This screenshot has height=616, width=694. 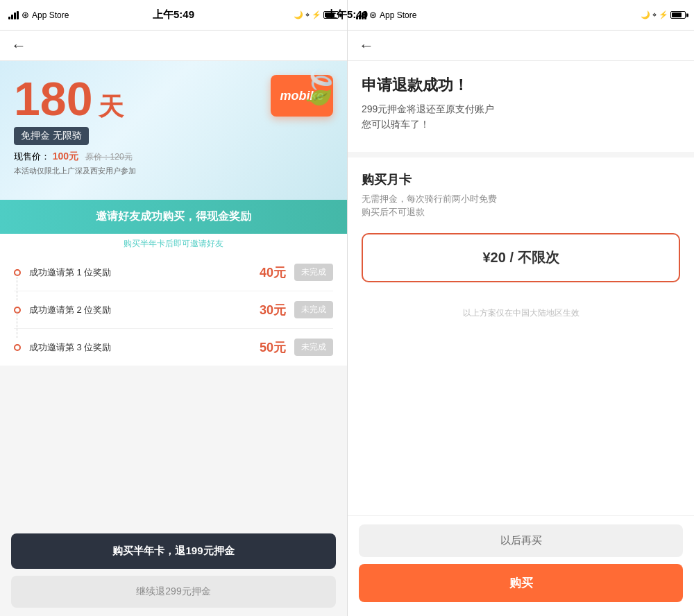 What do you see at coordinates (14, 15) in the screenshot?
I see `signal-icon` at bounding box center [14, 15].